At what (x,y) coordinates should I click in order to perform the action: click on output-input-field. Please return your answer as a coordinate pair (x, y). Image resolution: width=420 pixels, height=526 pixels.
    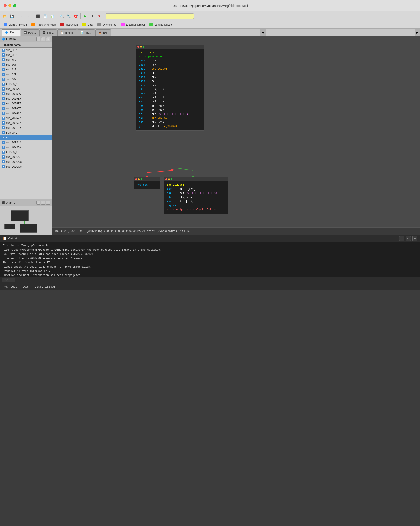
    Looking at the image, I should click on (8, 280).